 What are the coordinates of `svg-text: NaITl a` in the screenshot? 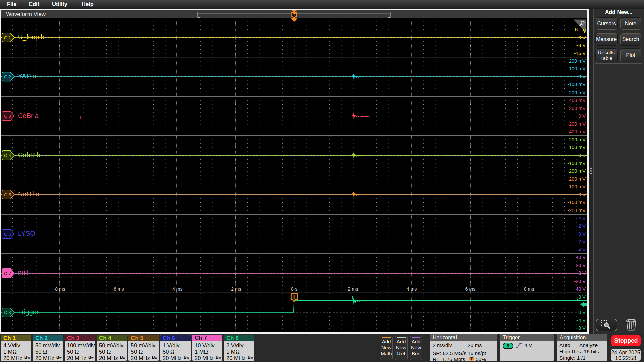 It's located at (29, 194).